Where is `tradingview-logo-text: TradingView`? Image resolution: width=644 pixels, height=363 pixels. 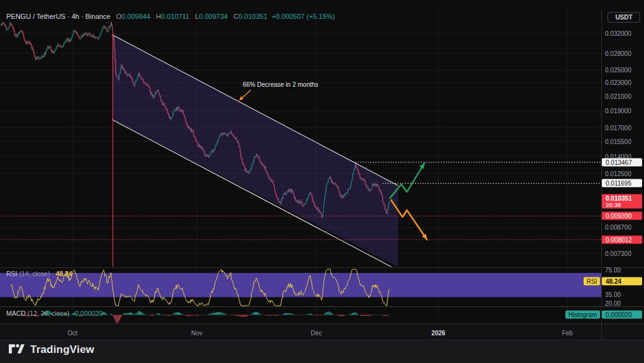 tradingview-logo-text: TradingView is located at coordinates (62, 350).